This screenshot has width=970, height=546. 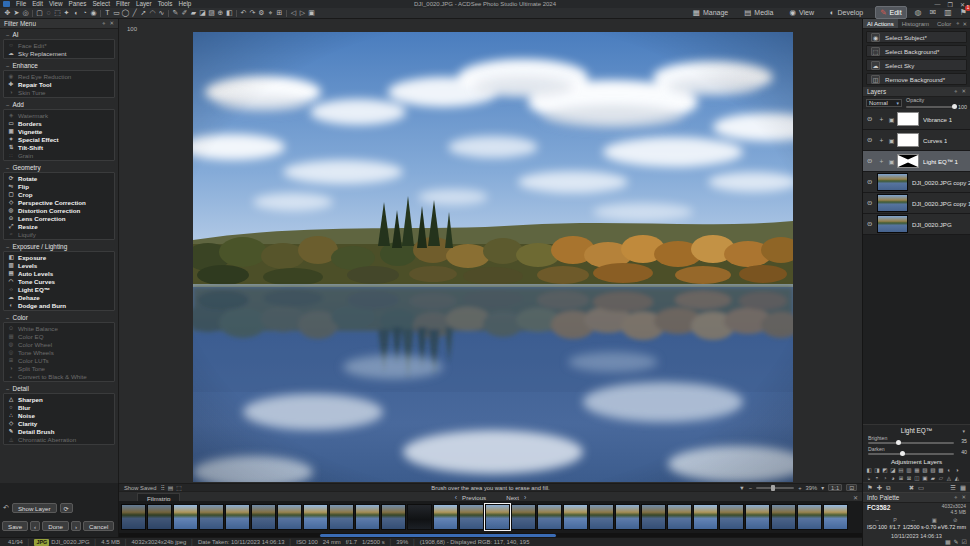 I want to click on notifications-icon: ⚑1, so click(x=964, y=12).